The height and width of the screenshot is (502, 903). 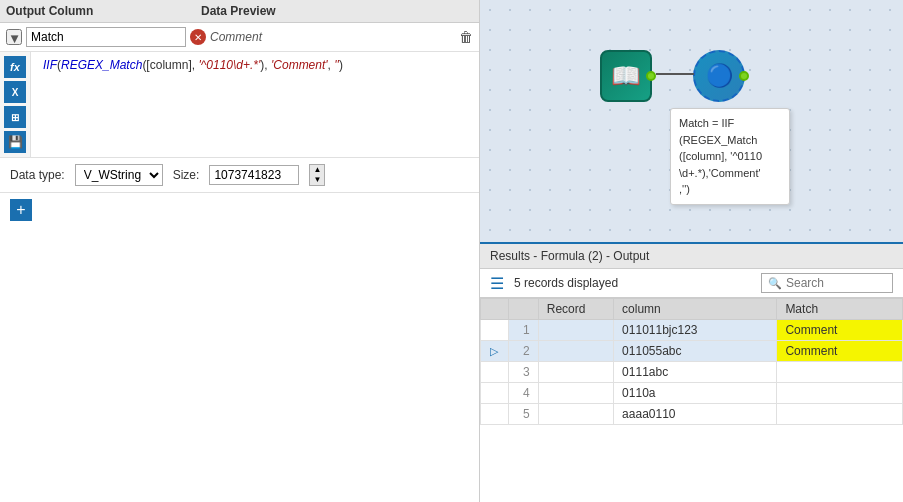 What do you see at coordinates (495, 310) in the screenshot?
I see `th-indicator` at bounding box center [495, 310].